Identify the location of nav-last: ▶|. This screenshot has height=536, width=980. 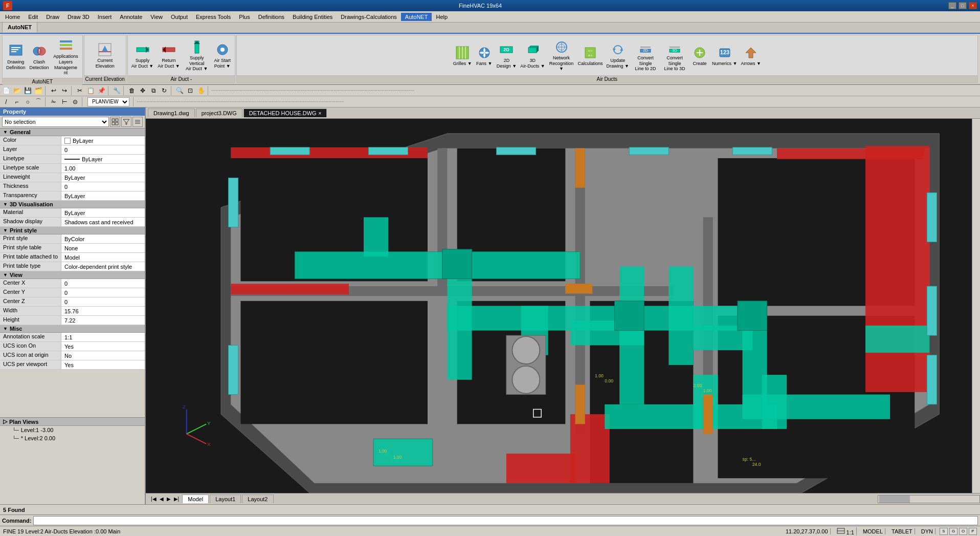
(177, 499).